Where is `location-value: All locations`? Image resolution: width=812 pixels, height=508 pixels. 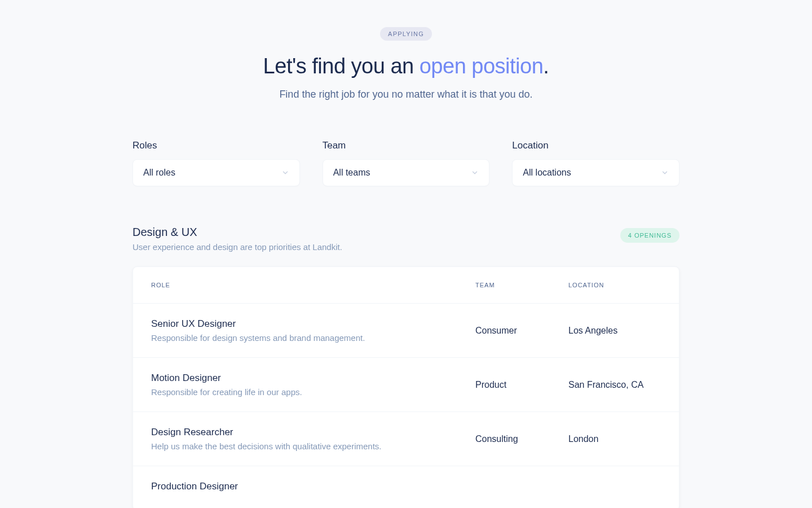 location-value: All locations is located at coordinates (547, 173).